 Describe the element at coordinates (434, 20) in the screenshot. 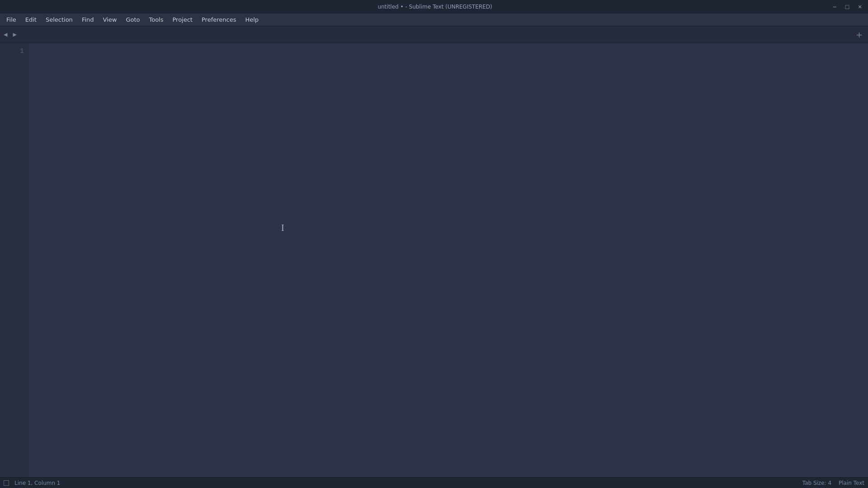

I see `menu-bar: File Edit Selection Find View Goto Tools…` at that location.